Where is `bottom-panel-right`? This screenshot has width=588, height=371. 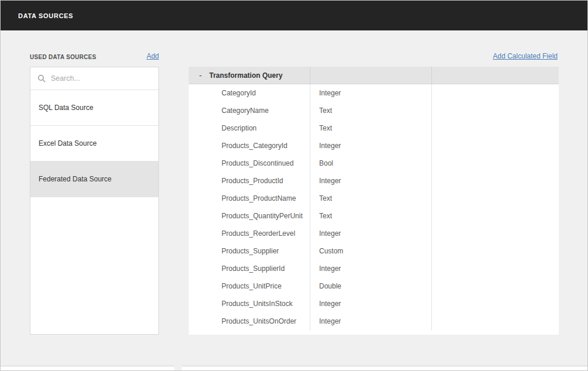 bottom-panel-right is located at coordinates (385, 368).